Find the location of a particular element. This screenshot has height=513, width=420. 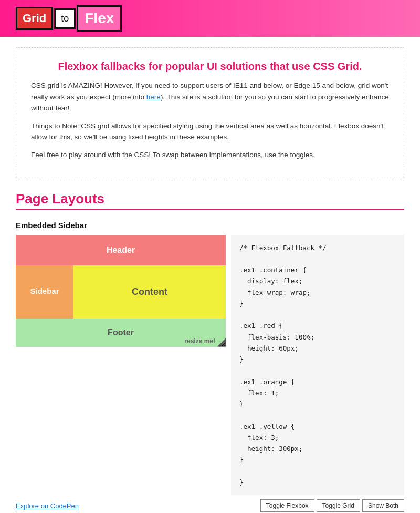

demo-area-1: Header Sidebar Content Footer resize me! is located at coordinates (121, 291).